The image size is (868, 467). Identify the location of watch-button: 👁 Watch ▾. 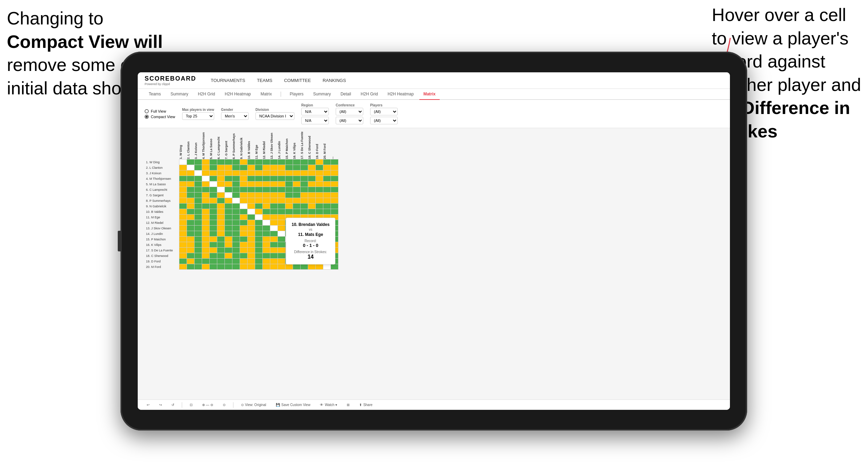
(328, 405).